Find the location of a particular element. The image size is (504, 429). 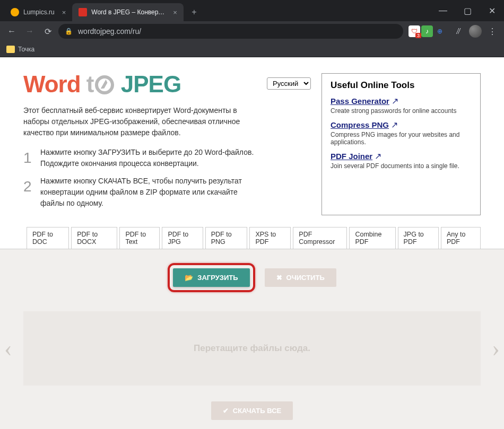

close-icon: ✖ is located at coordinates (279, 278).